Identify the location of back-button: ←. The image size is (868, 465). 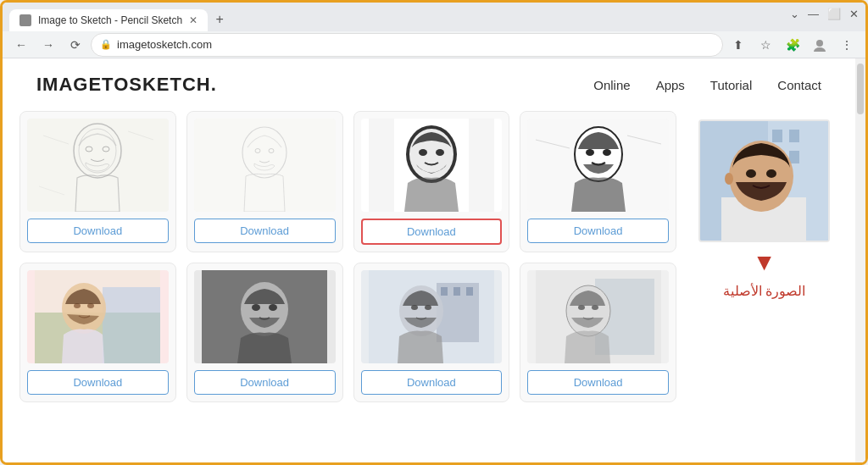
(21, 45).